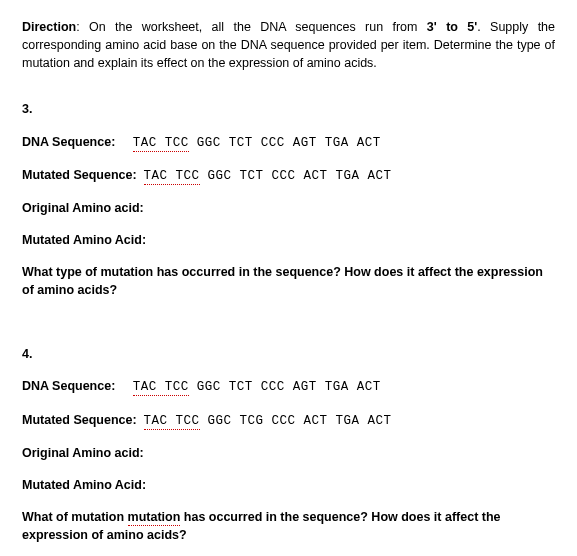 This screenshot has height=556, width=577. What do you see at coordinates (75, 517) in the screenshot?
I see `q4-question-before: What of mutation` at bounding box center [75, 517].